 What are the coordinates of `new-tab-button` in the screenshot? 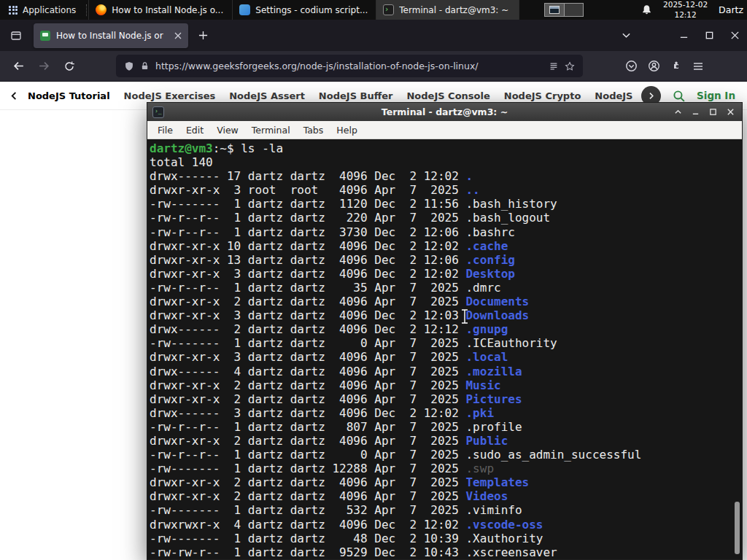 It's located at (203, 35).